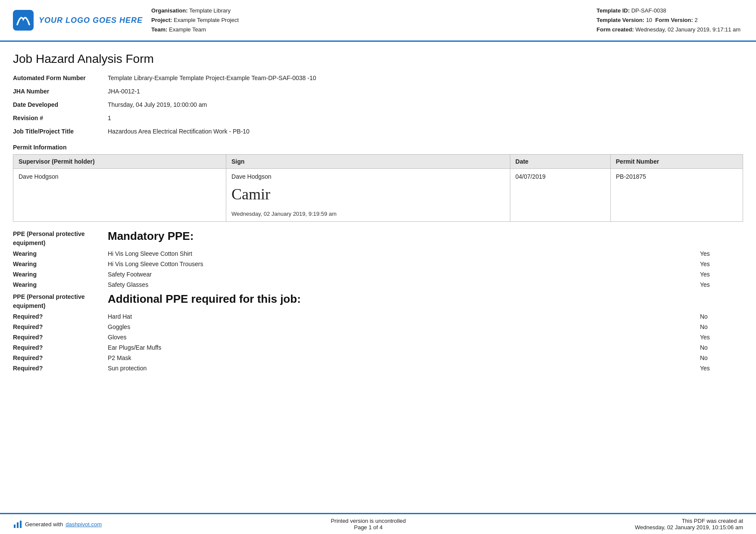 Image resolution: width=756 pixels, height=534 pixels. I want to click on ppe-row-item: Hi Vis Long Sleeve Cotton Trousers, so click(404, 264).